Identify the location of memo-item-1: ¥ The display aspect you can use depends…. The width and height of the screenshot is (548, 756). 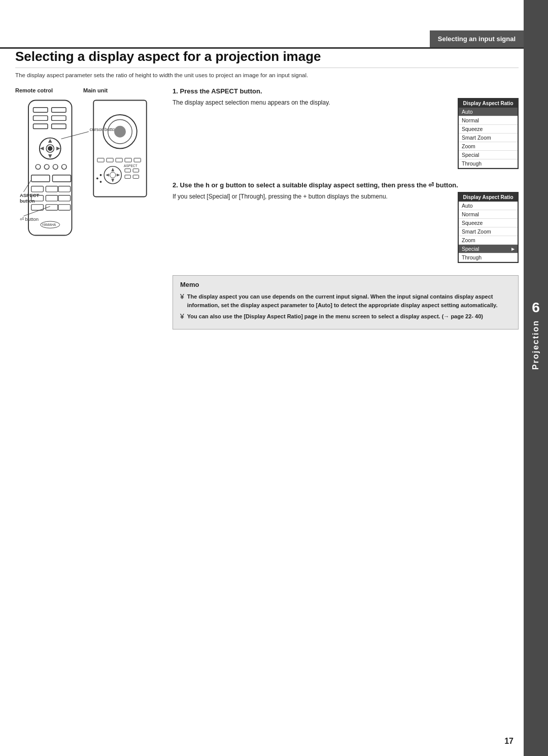
(346, 301).